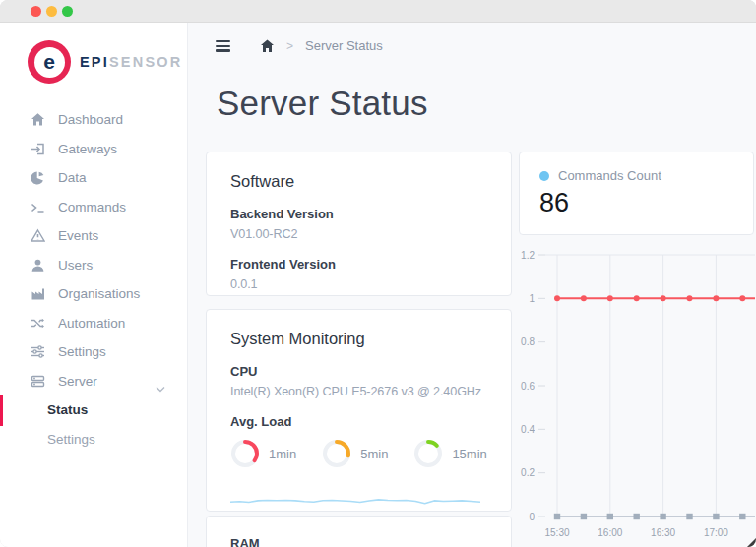 Image resolution: width=756 pixels, height=547 pixels. What do you see at coordinates (663, 533) in the screenshot?
I see `svg-text: 16:30` at bounding box center [663, 533].